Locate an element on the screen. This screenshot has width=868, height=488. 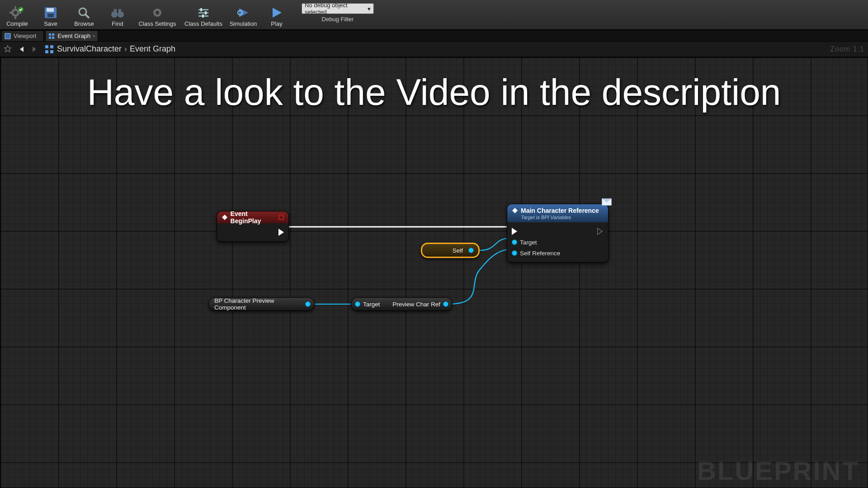
exec-in-pin is located at coordinates (514, 231).